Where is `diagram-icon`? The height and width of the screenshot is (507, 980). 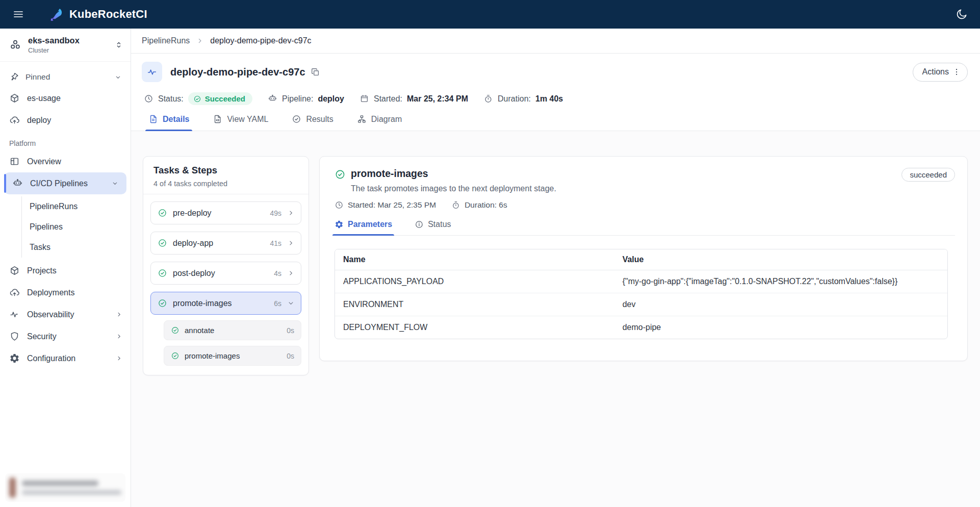 diagram-icon is located at coordinates (362, 119).